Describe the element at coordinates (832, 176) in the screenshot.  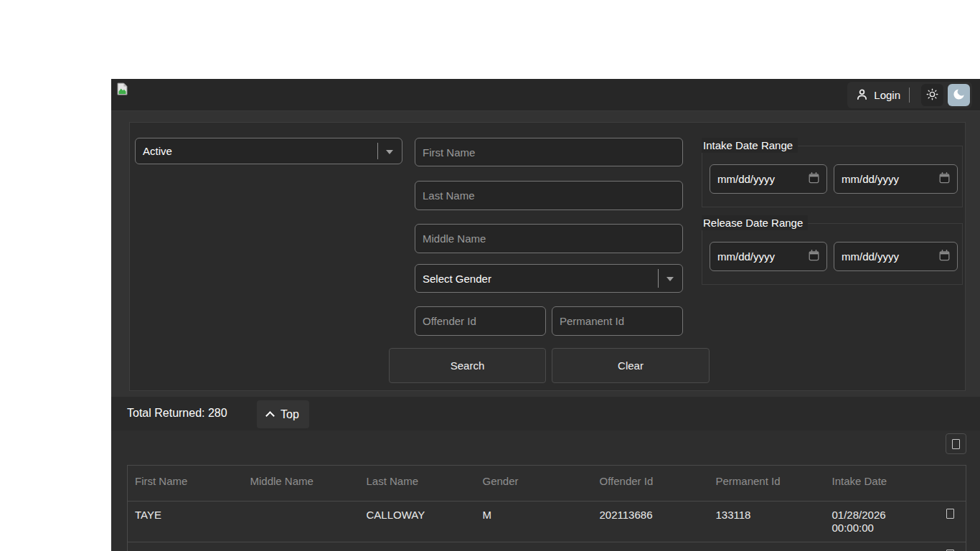
I see `intake-date-range-group: Intake Date Range mm/dd/yyyy mm/dd/yyyy` at that location.